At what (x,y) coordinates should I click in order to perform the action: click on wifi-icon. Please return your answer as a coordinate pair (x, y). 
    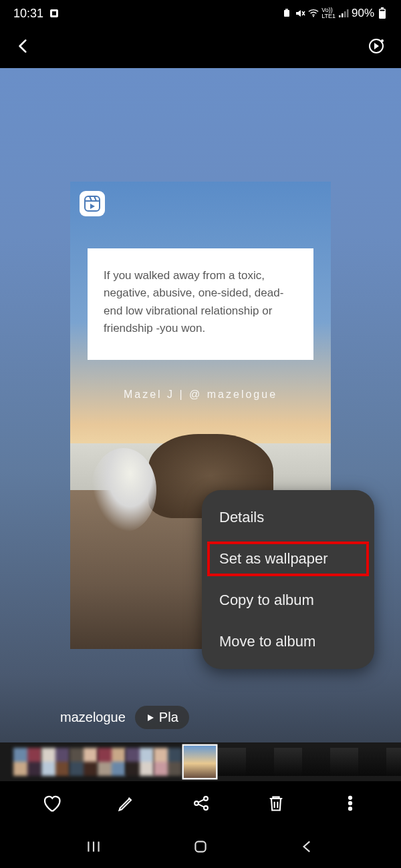
    Looking at the image, I should click on (313, 13).